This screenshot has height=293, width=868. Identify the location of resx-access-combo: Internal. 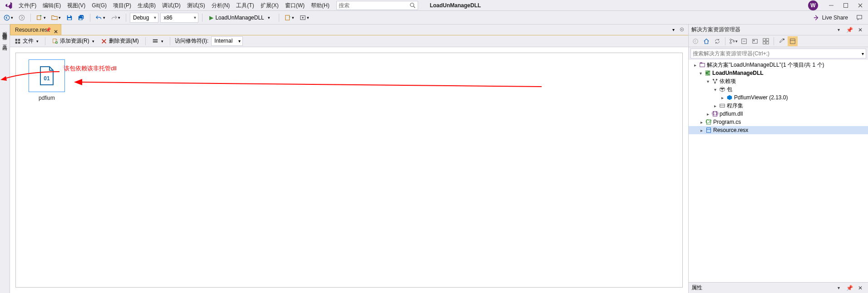
(227, 41).